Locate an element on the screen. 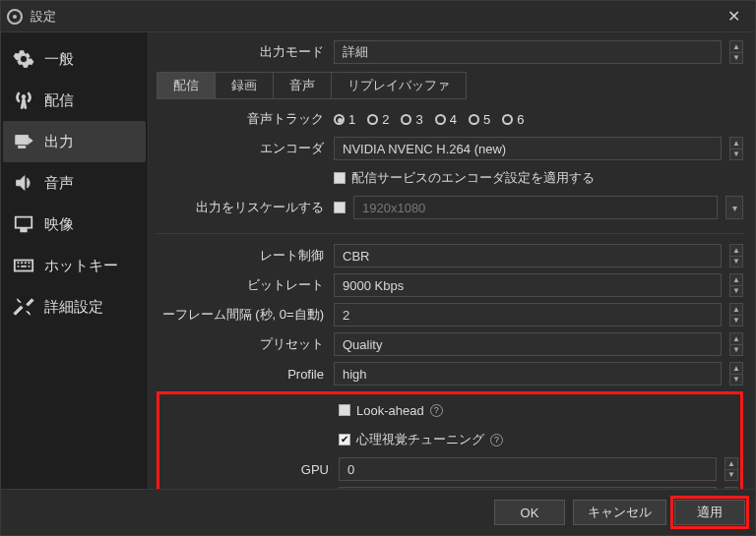  preset-label: プリセット is located at coordinates (245, 344).